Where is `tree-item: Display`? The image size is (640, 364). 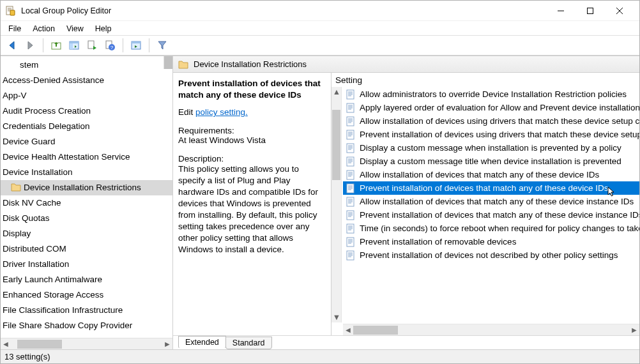 tree-item: Display is located at coordinates (87, 234).